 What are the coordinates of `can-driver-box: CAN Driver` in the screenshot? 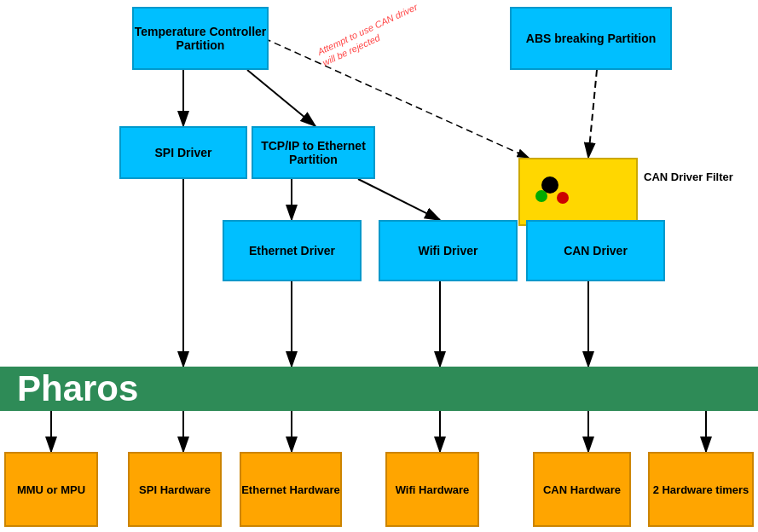 It's located at (595, 251).